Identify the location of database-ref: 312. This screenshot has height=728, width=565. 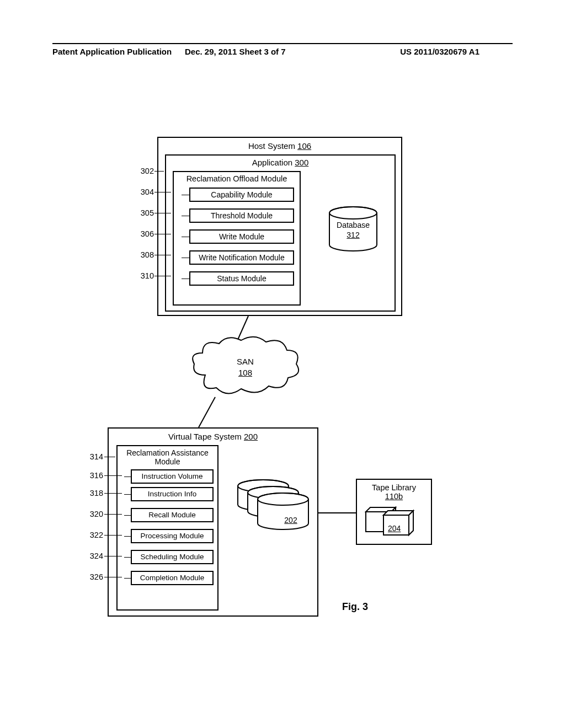
(353, 235).